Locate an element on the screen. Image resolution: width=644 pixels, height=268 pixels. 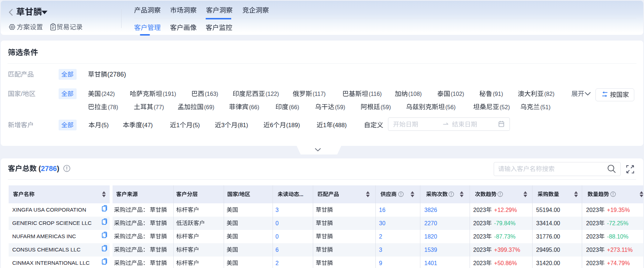
svg-text: GENERIC CROP SCIENCE LLC is located at coordinates (52, 223).